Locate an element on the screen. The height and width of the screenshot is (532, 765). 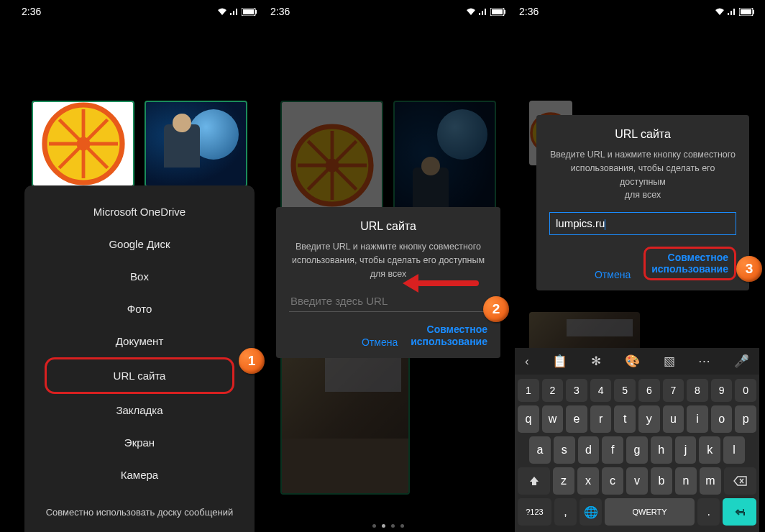
key-a: a is located at coordinates (540, 450).